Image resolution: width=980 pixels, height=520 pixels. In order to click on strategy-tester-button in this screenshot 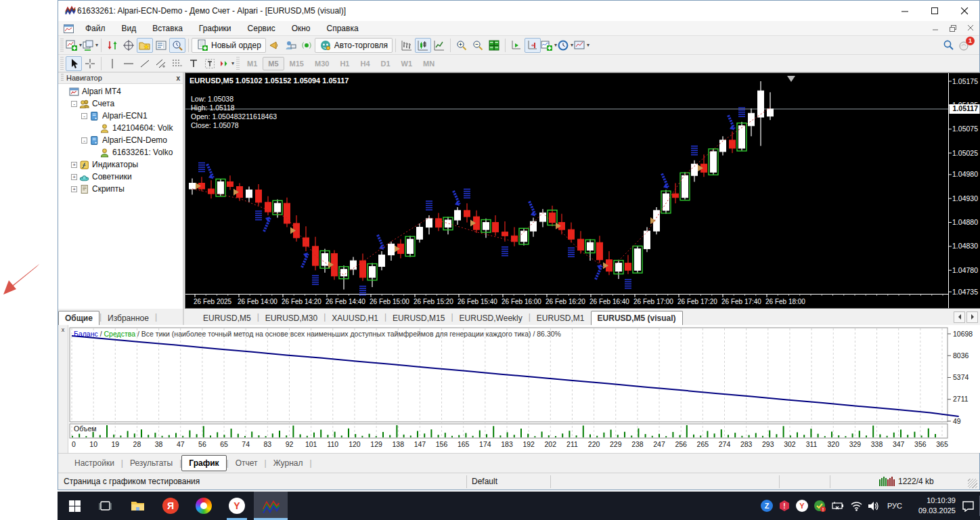, I will do `click(177, 45)`.